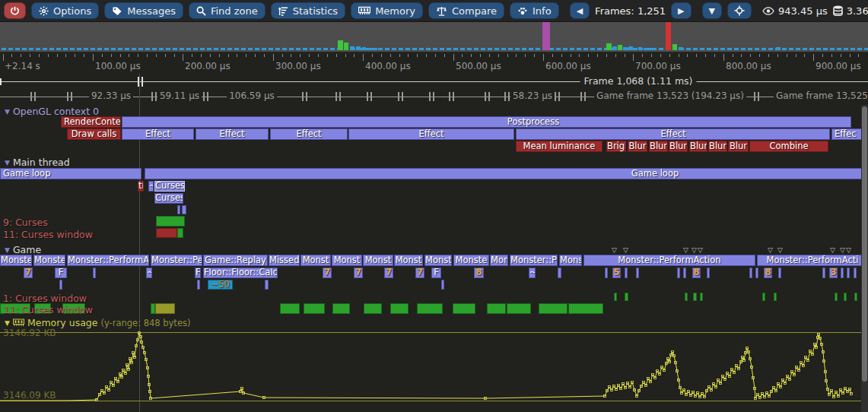 The height and width of the screenshot is (412, 868). I want to click on main-lock-11-zone, so click(180, 233).